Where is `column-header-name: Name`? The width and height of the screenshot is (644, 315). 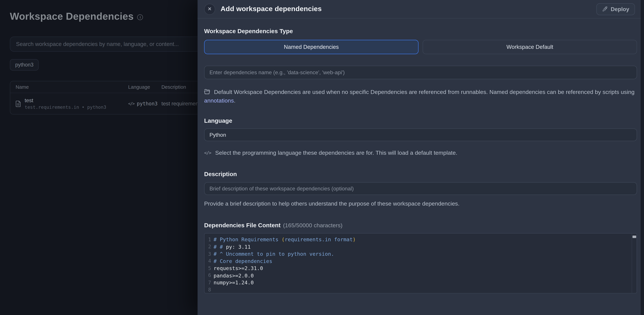 column-header-name: Name is located at coordinates (72, 87).